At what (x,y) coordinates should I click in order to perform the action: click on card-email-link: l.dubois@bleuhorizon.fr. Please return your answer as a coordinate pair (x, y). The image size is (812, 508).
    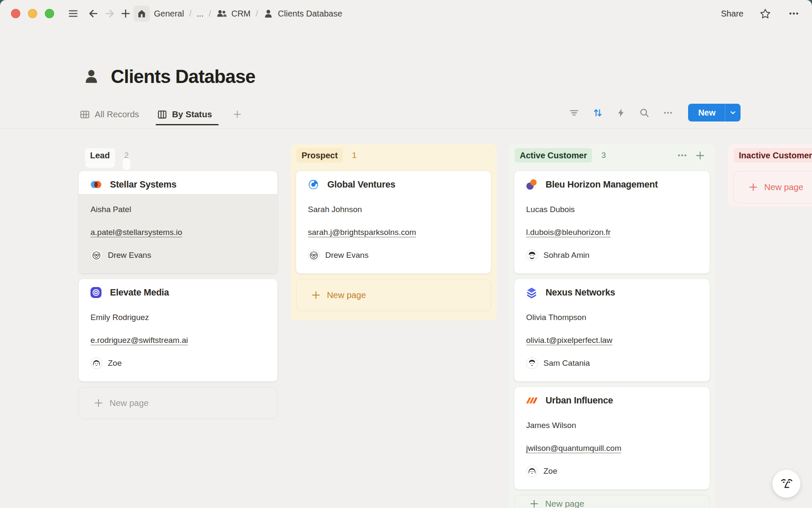
    Looking at the image, I should click on (568, 232).